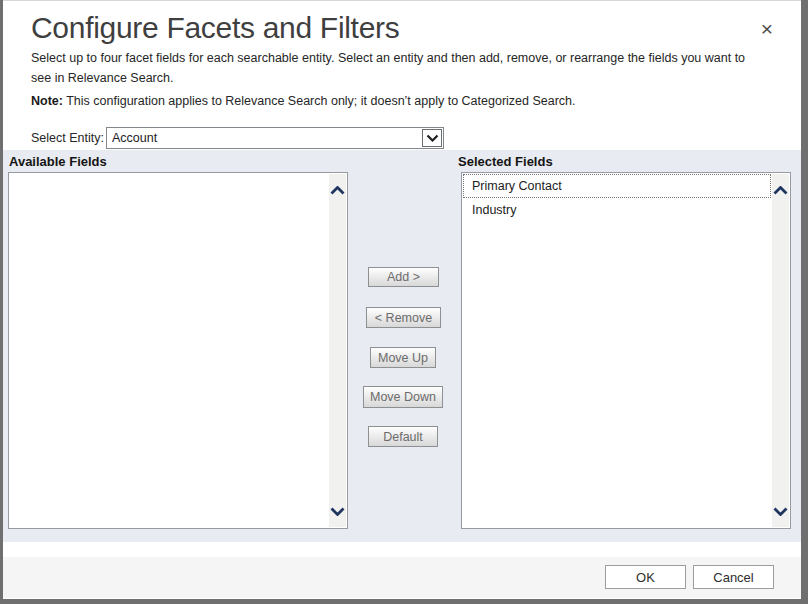 The height and width of the screenshot is (604, 808). What do you see at coordinates (403, 397) in the screenshot?
I see `move-down-button: Move Down` at bounding box center [403, 397].